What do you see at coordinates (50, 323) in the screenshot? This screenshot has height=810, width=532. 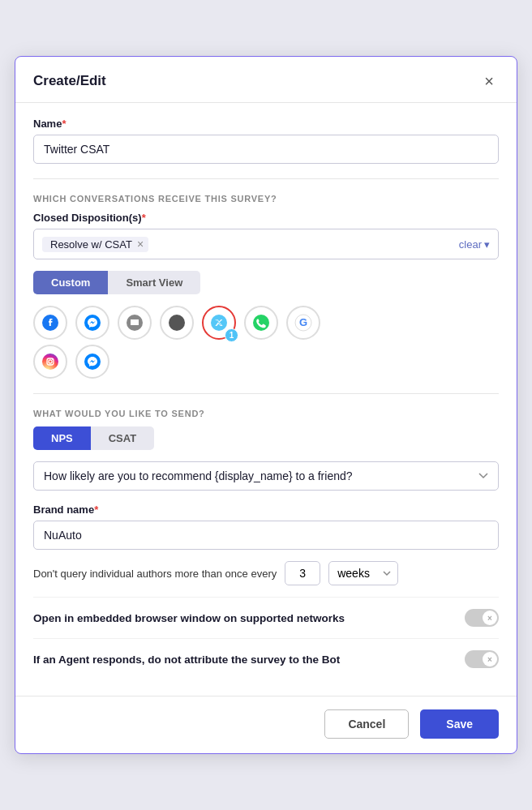 I see `channel-facebook-wrap` at bounding box center [50, 323].